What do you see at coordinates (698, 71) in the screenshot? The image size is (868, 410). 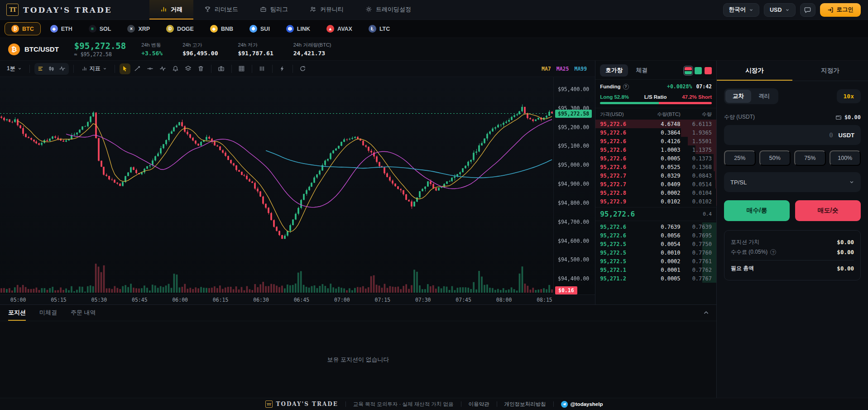 I see `bids-only-view-icon` at bounding box center [698, 71].